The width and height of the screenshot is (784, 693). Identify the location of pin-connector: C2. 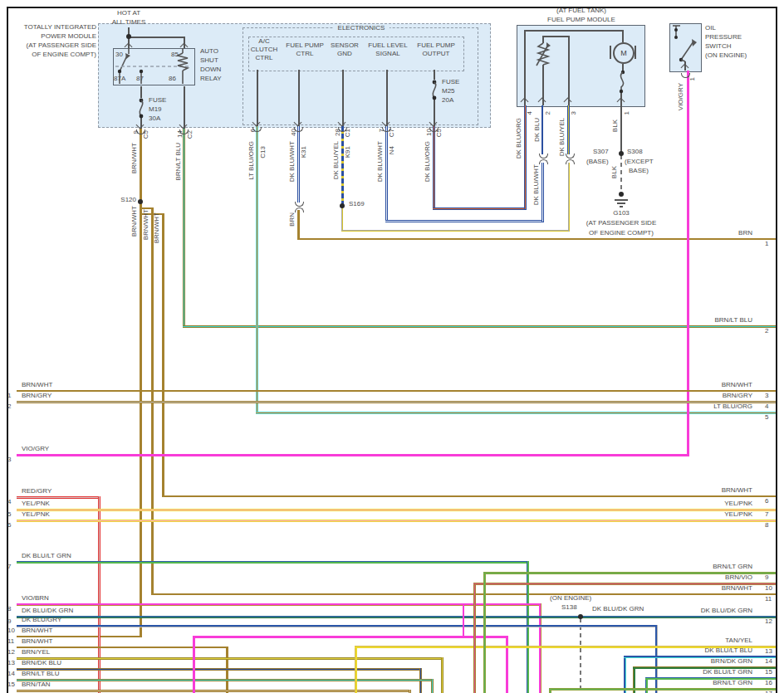
(189, 134).